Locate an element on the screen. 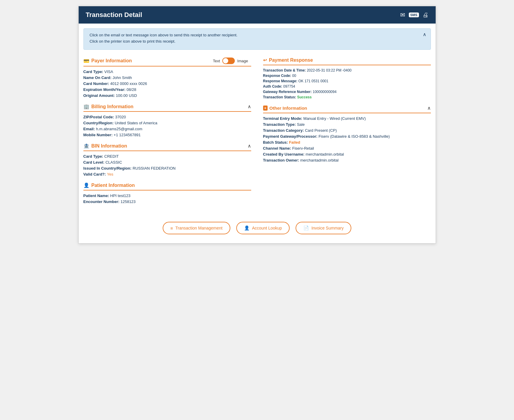 The image size is (514, 420). issued-country-row: Issued In Country/Region: RUSSIAN FEDERA… is located at coordinates (167, 168).